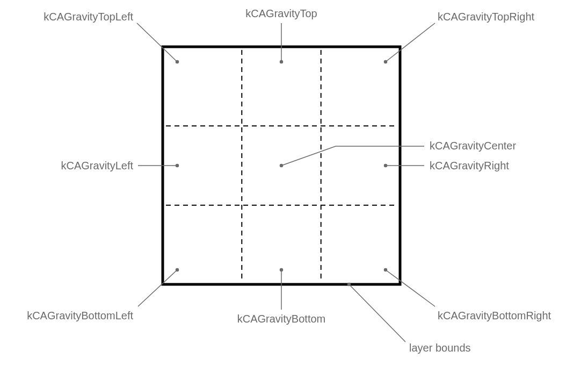  What do you see at coordinates (88, 17) in the screenshot?
I see `label-top-left: kCAGravityTopLeft` at bounding box center [88, 17].